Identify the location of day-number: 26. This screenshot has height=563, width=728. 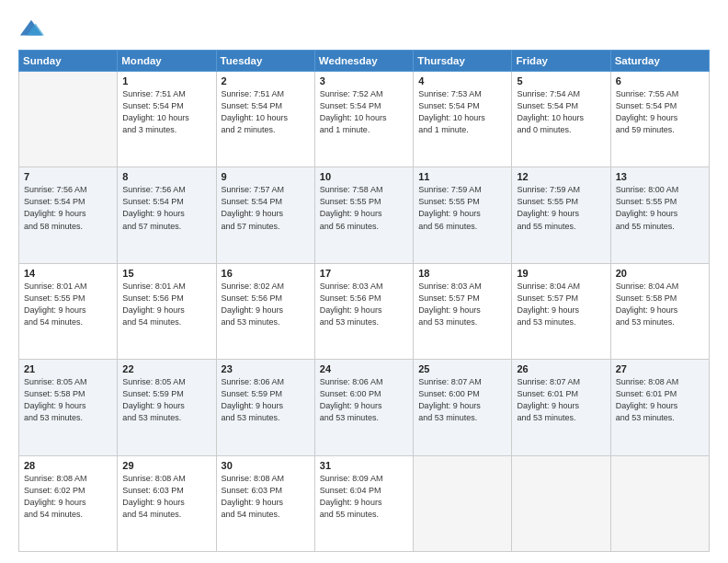
(561, 369).